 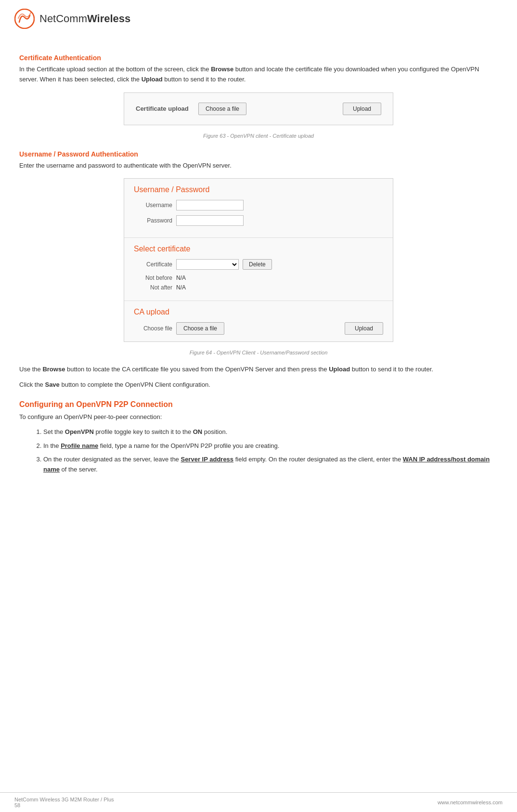 I want to click on footer-right: www.netcommwireless.com, so click(x=470, y=802).